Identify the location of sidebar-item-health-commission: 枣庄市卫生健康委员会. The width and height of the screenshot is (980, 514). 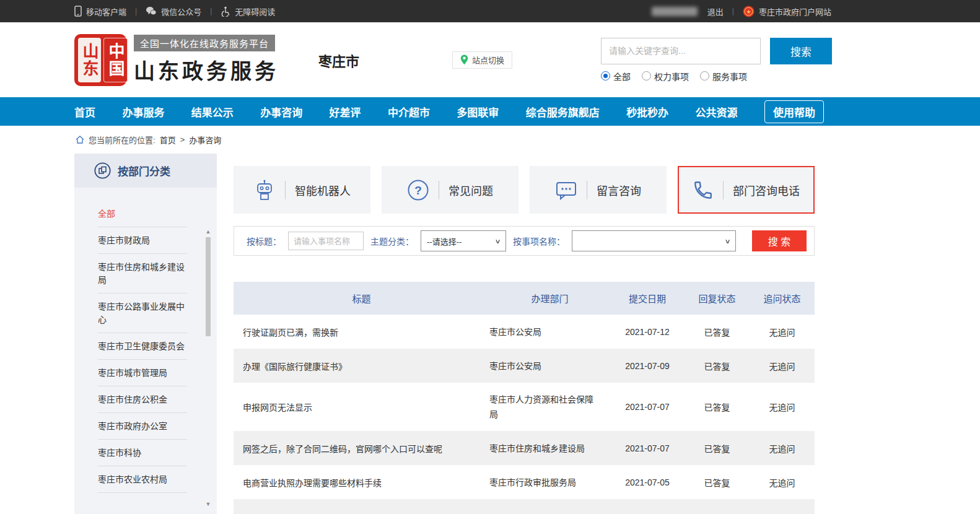
(142, 347).